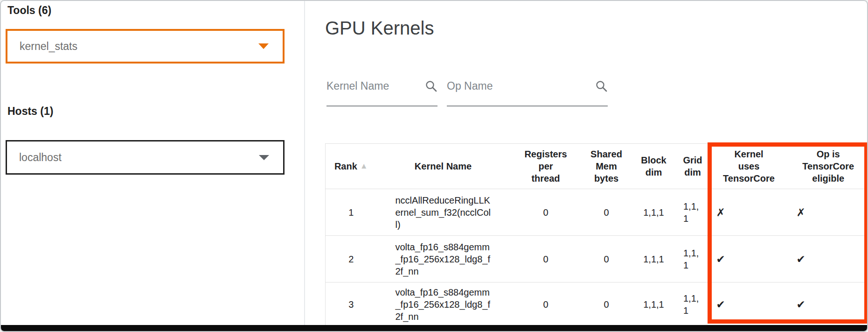  Describe the element at coordinates (382, 86) in the screenshot. I see `kernel-name-filter` at that location.